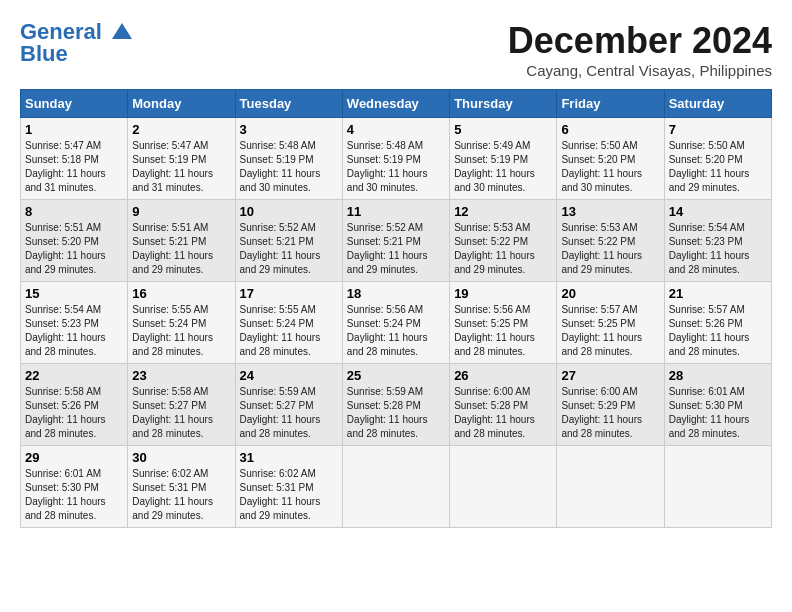 The width and height of the screenshot is (792, 612). Describe the element at coordinates (718, 130) in the screenshot. I see `day-number: 7` at that location.